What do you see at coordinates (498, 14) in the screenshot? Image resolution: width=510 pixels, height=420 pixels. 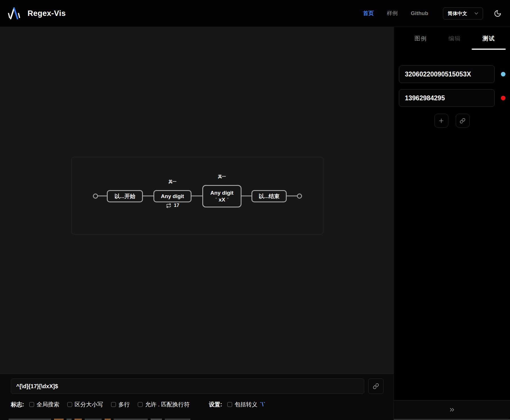 I see `moon-icon` at bounding box center [498, 14].